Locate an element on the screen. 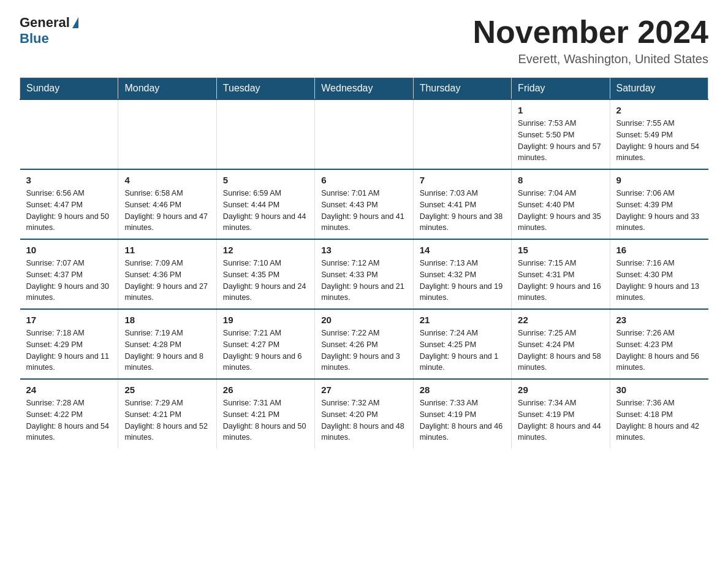 This screenshot has width=728, height=563. calendar-cell: 25Sunrise: 7:29 AM Sunset: 4:21 PM Dayli… is located at coordinates (167, 413).